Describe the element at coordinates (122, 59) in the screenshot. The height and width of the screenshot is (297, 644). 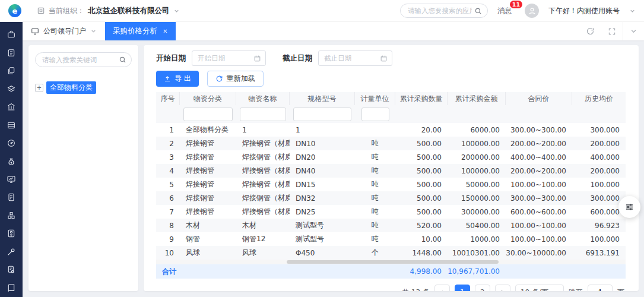
I see `tree-search-icon` at that location.